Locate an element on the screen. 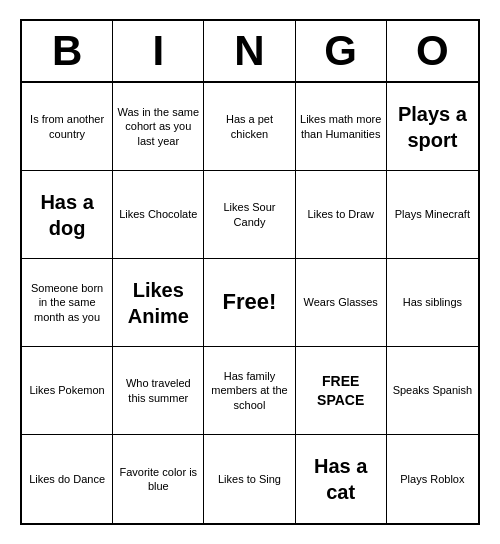 This screenshot has height=544, width=500. bingo-cell-9: Plays Minecraft is located at coordinates (432, 215).